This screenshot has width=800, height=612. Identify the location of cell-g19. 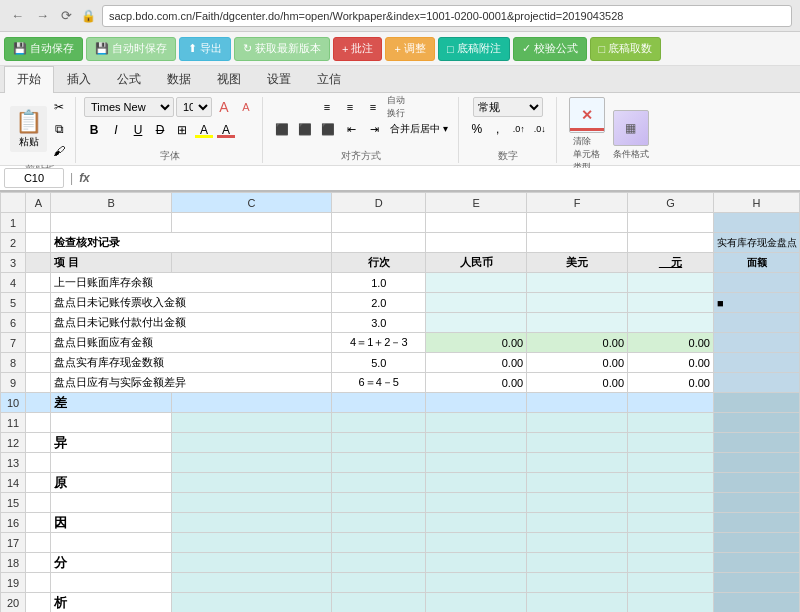
(671, 583).